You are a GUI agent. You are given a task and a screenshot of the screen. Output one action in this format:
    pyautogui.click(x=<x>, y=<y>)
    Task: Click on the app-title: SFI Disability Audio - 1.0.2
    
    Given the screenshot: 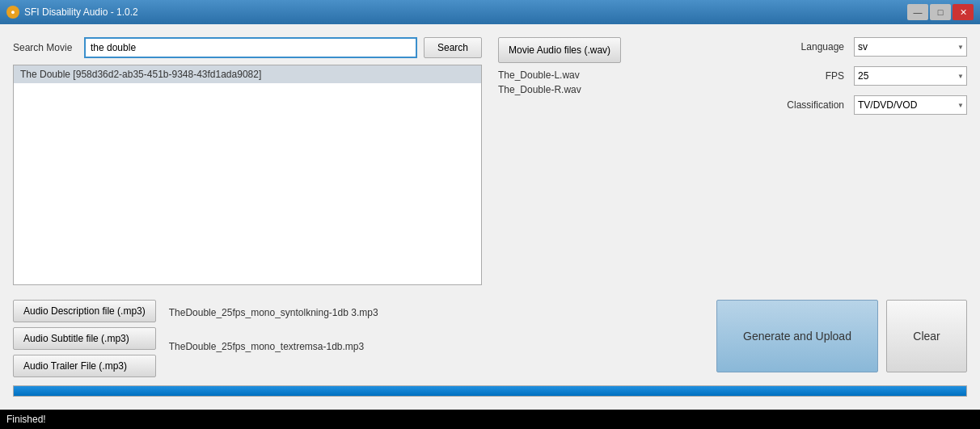 What is the action you would take?
    pyautogui.click(x=81, y=12)
    